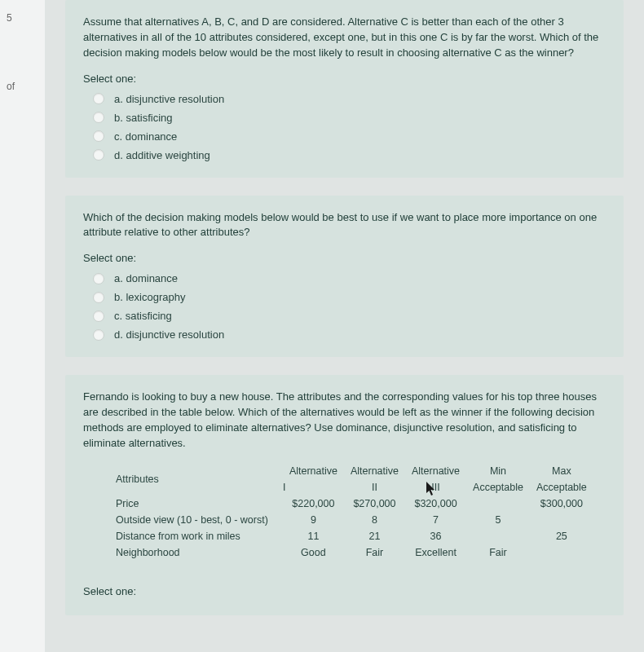 Image resolution: width=644 pixels, height=652 pixels. Describe the element at coordinates (562, 487) in the screenshot. I see `col-max-sub: Acceptable` at that location.